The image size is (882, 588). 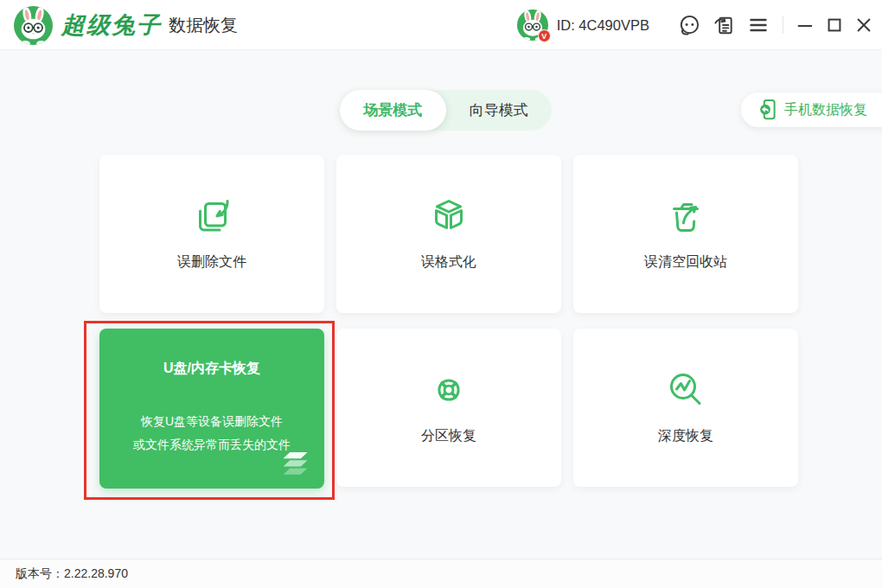 I want to click on feedback-button, so click(x=724, y=25).